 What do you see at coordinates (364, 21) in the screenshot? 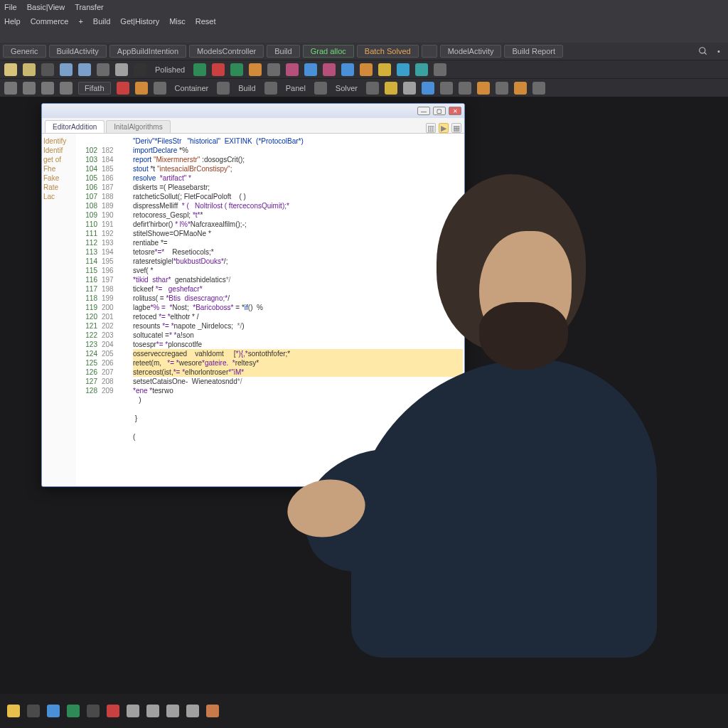
I see `menu-row-2: HelpCommerce+BuildGet|HistoryMiscReset` at bounding box center [364, 21].